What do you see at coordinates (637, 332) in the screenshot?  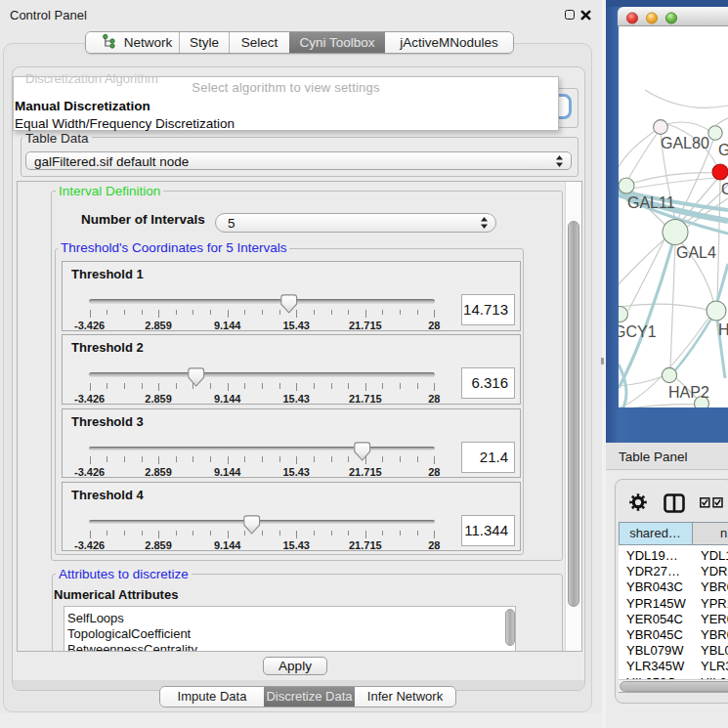 I see `svg-text: GCY1` at bounding box center [637, 332].